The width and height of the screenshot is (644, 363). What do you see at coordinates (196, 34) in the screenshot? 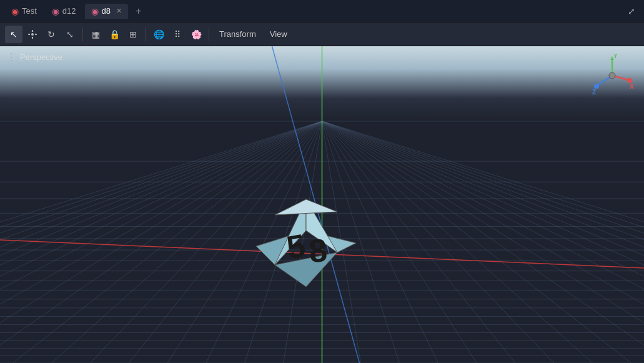
I see `tool-object: 🌸` at bounding box center [196, 34].